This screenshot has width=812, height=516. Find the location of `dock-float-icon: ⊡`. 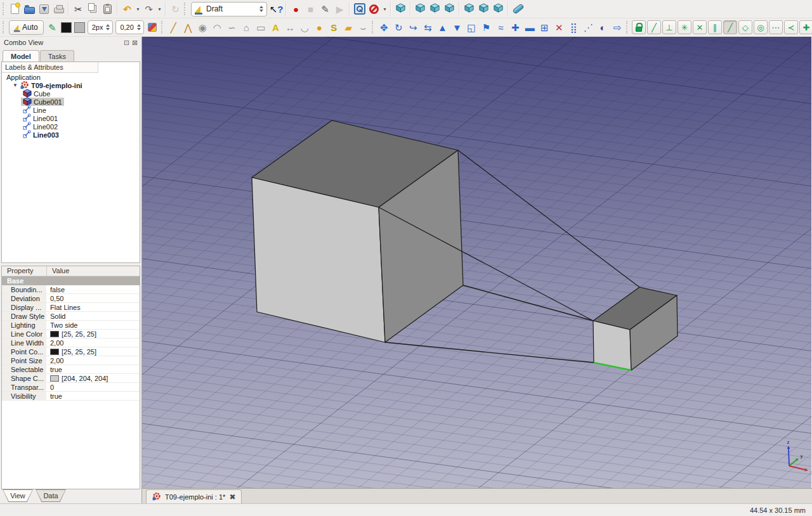

dock-float-icon: ⊡ is located at coordinates (127, 43).